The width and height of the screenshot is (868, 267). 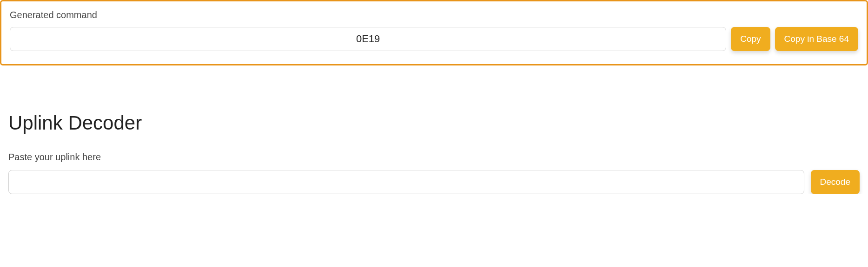 What do you see at coordinates (434, 15) in the screenshot?
I see `generated-command-label: Generated command` at bounding box center [434, 15].